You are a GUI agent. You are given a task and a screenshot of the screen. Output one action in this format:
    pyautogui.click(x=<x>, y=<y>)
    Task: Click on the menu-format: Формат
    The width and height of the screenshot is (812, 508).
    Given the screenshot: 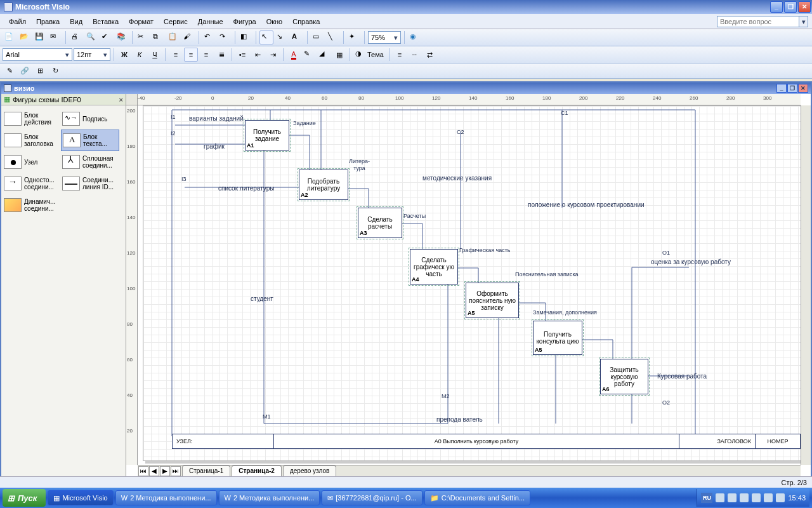 What is the action you would take?
    pyautogui.click(x=141, y=22)
    